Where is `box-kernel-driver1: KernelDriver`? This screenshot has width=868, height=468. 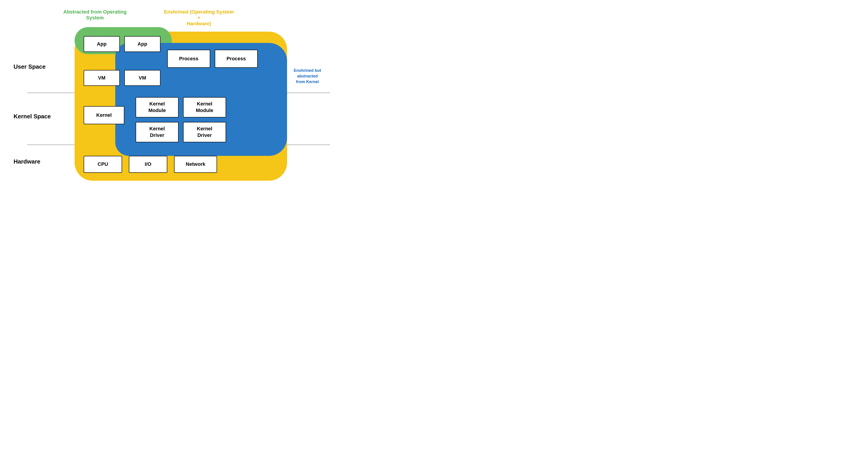 box-kernel-driver1: KernelDriver is located at coordinates (157, 132).